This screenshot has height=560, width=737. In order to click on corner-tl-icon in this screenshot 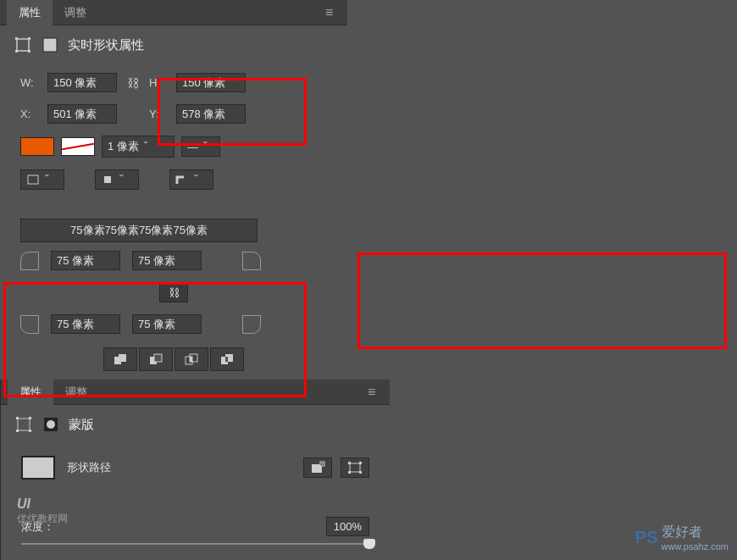, I will do `click(30, 261)`.